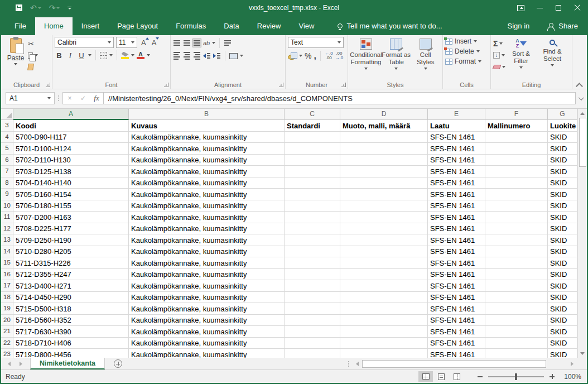  What do you see at coordinates (71, 309) in the screenshot?
I see `cell-A19: 5715-D500-H318` at bounding box center [71, 309].